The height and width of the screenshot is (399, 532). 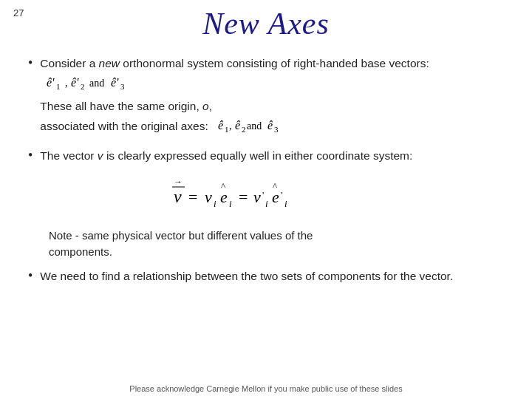 What do you see at coordinates (69, 64) in the screenshot?
I see `bullet-1-intro: Consider a` at bounding box center [69, 64].